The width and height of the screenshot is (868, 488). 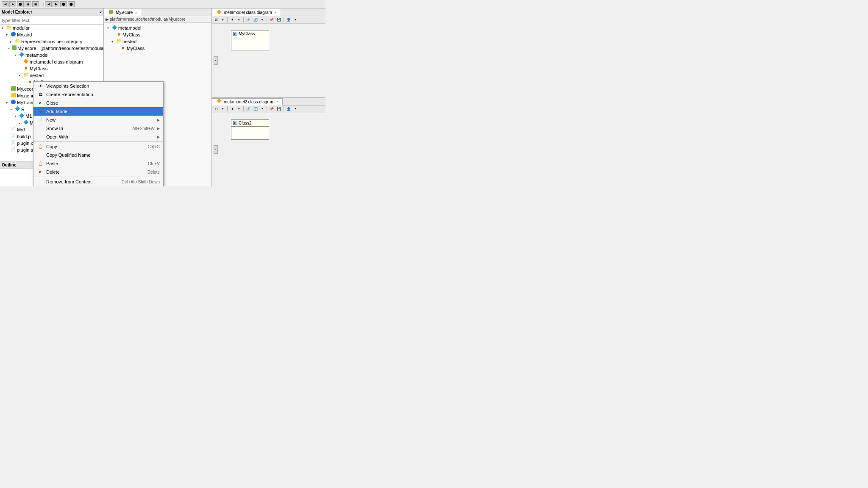 What do you see at coordinates (98, 103) in the screenshot?
I see `menu-item-close: ✕ Close` at bounding box center [98, 103].